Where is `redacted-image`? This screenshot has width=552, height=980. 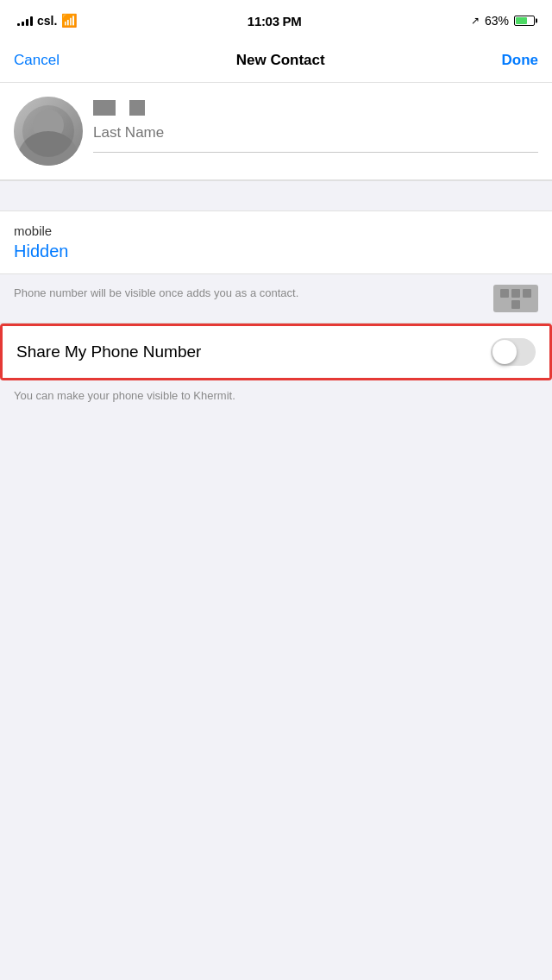 redacted-image is located at coordinates (516, 298).